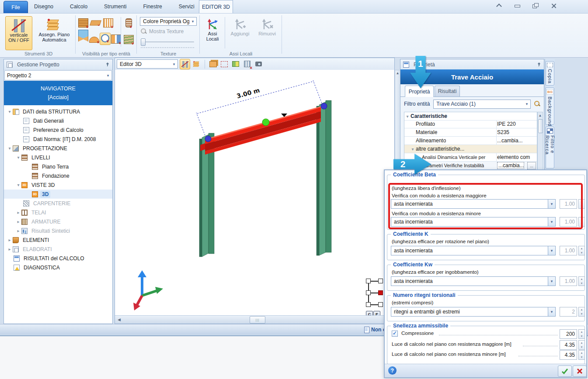 This screenshot has width=588, height=379. Describe the element at coordinates (58, 267) in the screenshot. I see `tree-item-diagnostica: DIAGNOSTICA` at that location.